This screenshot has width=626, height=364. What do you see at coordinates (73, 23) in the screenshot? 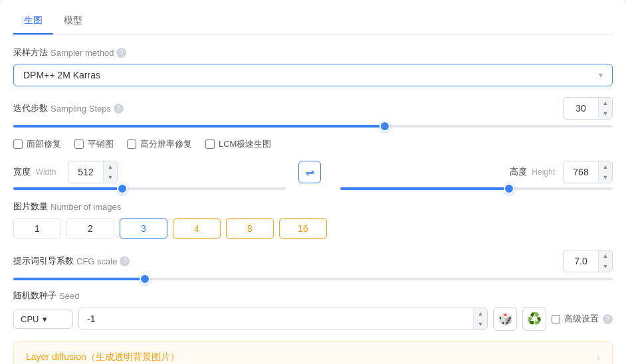
I see `tab-moxing: 模型` at bounding box center [73, 23].